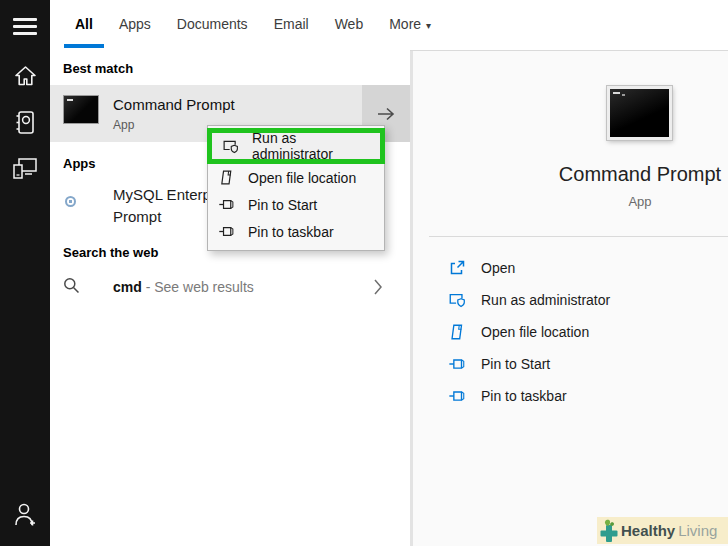 This screenshot has width=728, height=546. What do you see at coordinates (84, 24) in the screenshot?
I see `tab-all: All` at bounding box center [84, 24].